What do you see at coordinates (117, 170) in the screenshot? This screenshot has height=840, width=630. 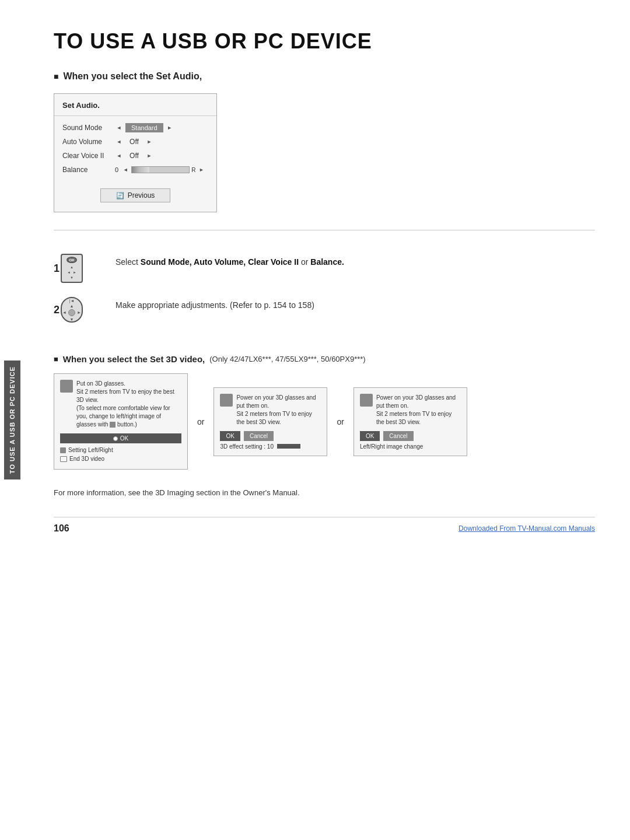 I see `balance-number: 0` at bounding box center [117, 170].